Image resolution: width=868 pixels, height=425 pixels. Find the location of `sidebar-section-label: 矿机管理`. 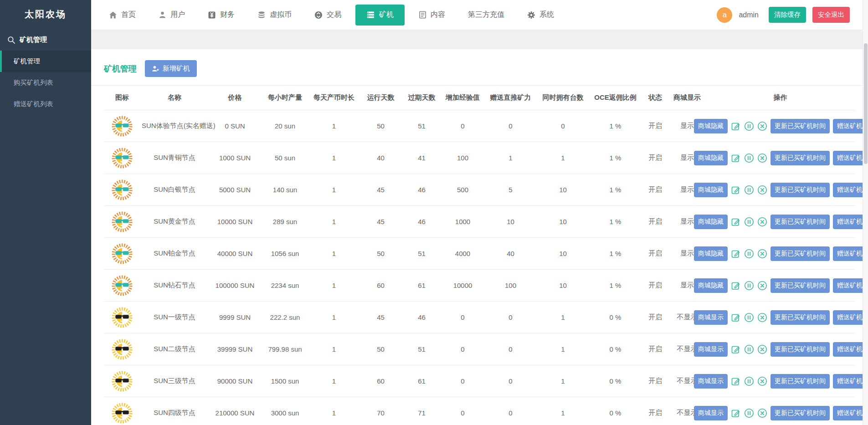

sidebar-section-label: 矿机管理 is located at coordinates (33, 40).